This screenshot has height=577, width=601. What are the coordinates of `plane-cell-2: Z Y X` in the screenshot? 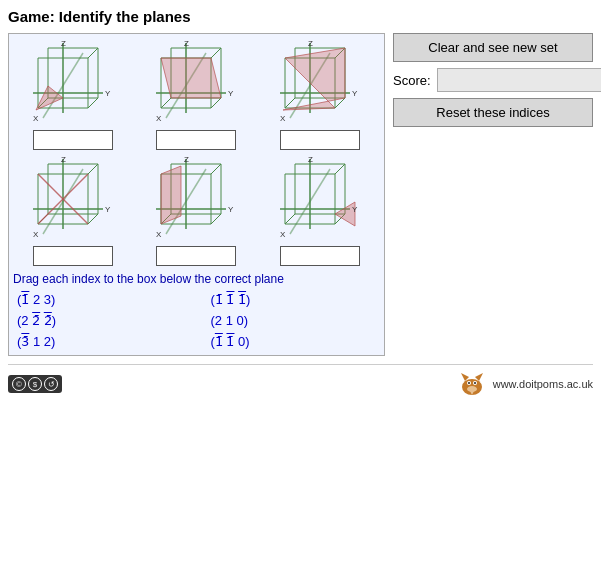 It's located at (197, 94).